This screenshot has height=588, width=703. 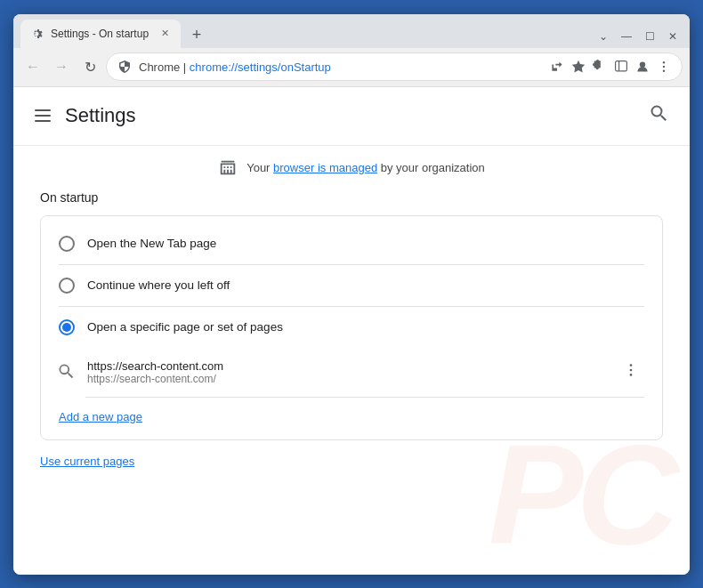 I want to click on radio-continue, so click(x=67, y=286).